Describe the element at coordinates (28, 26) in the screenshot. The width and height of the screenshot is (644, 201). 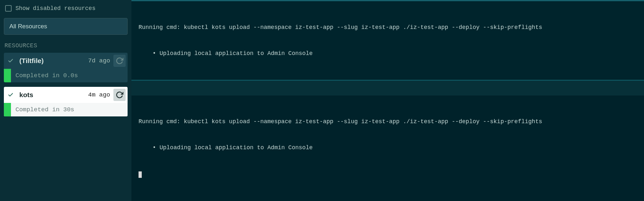
I see `all-resources-label: All Resources` at that location.